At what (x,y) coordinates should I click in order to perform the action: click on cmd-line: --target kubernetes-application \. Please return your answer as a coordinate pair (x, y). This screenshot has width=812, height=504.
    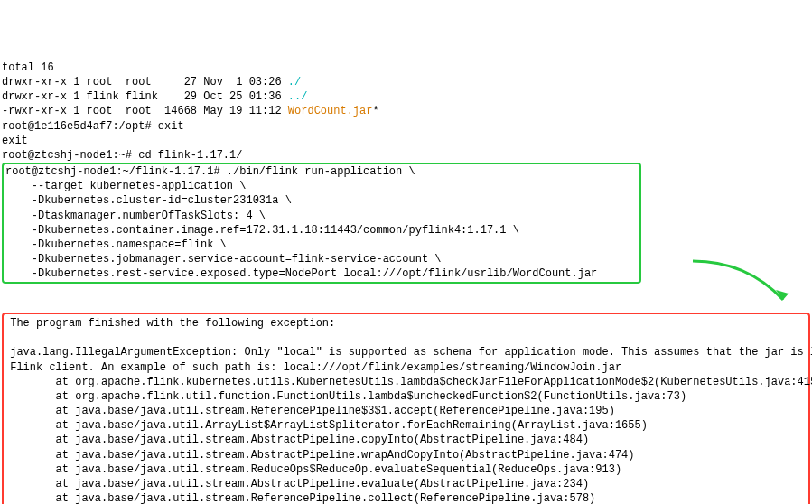
    Looking at the image, I should click on (126, 186).